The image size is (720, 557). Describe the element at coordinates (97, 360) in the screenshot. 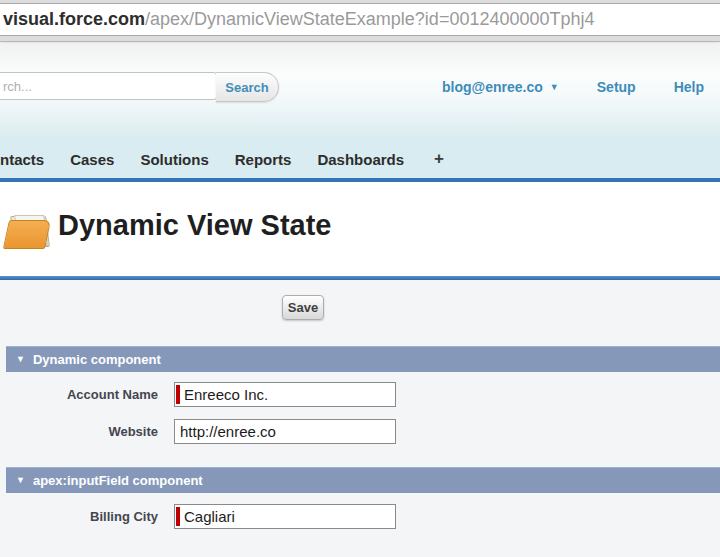

I see `section-title: Dynamic component` at that location.